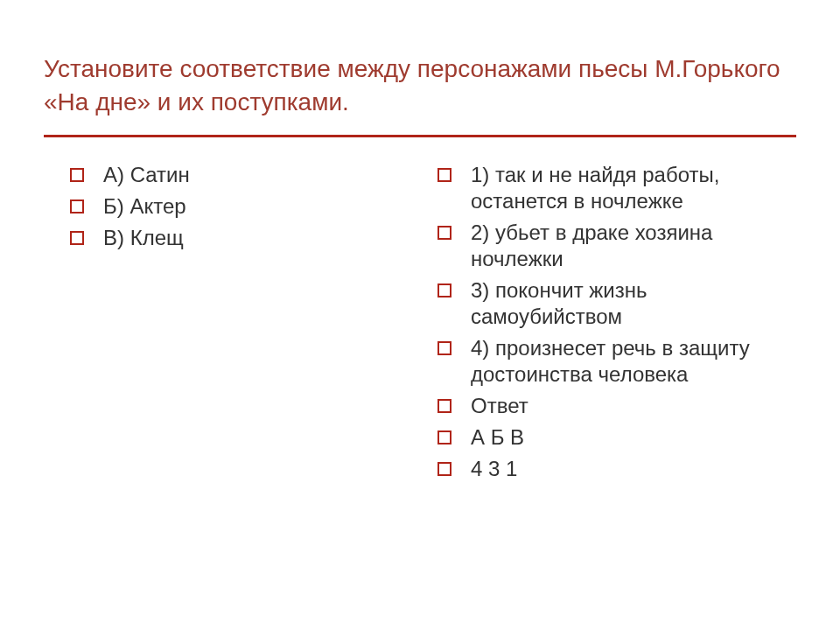 Image resolution: width=840 pixels, height=630 pixels. I want to click on list-item: В) Клещ, so click(232, 238).